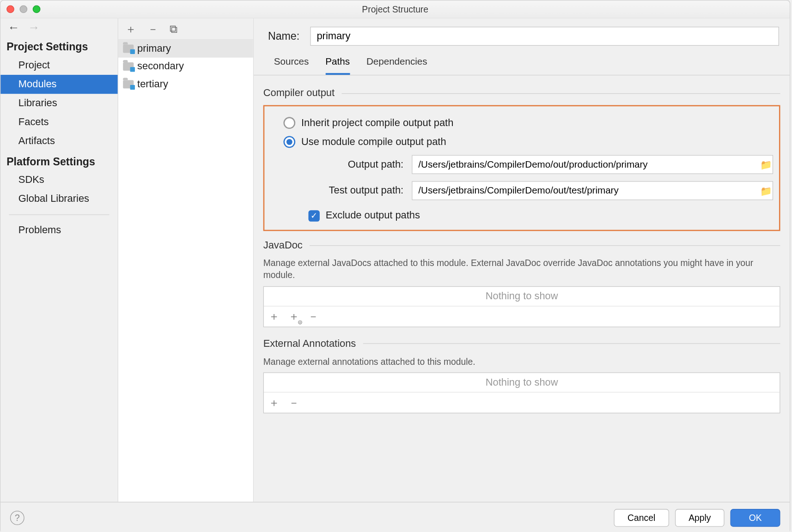  I want to click on window-title: Project Structure, so click(395, 9).